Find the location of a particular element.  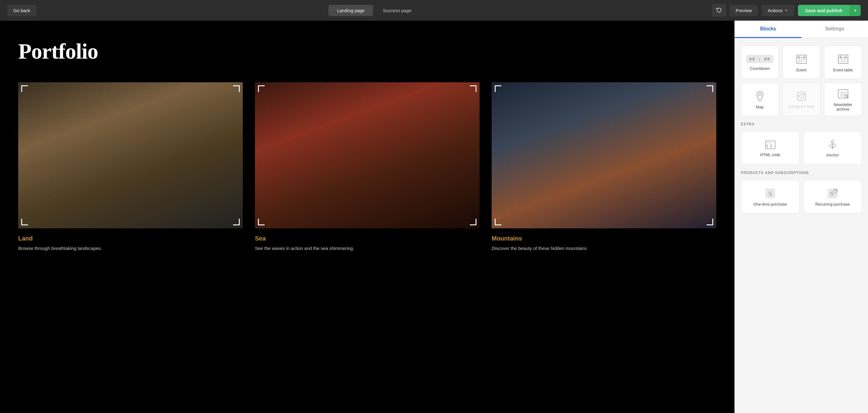

extra-label: EXTRA is located at coordinates (801, 124).